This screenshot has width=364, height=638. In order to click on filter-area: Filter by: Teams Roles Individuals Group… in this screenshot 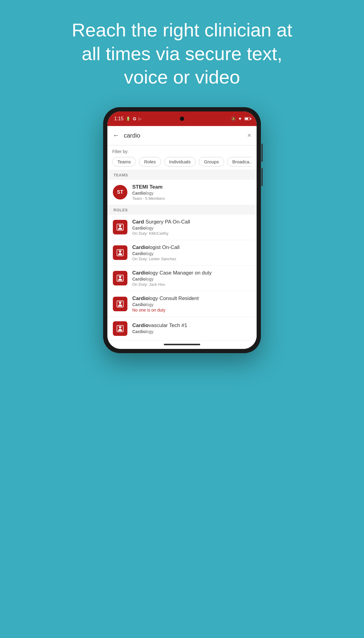, I will do `click(182, 158)`.